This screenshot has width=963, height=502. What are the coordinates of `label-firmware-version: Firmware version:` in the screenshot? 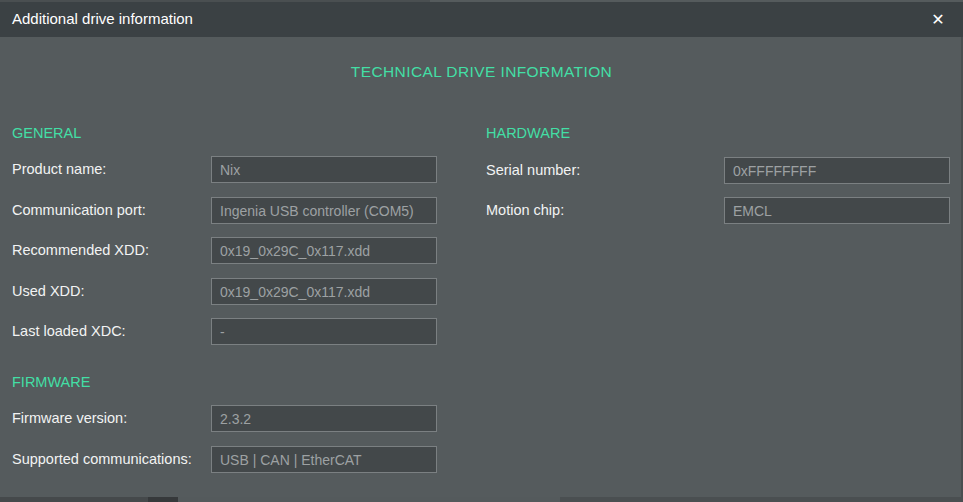 It's located at (70, 418).